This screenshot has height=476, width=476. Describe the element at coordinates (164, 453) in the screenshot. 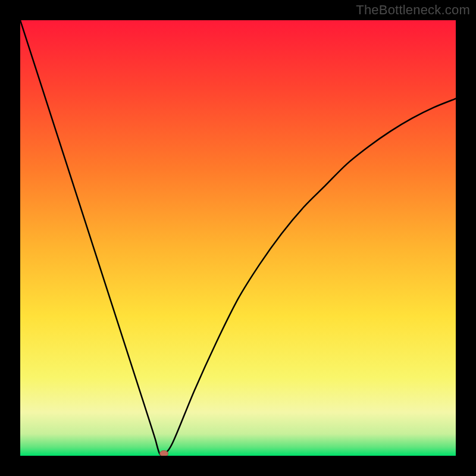

I see `optimum-marker` at that location.